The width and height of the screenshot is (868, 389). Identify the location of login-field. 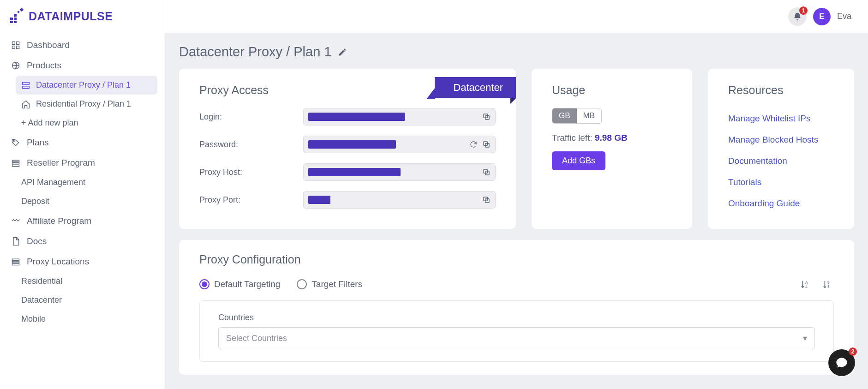
(400, 117).